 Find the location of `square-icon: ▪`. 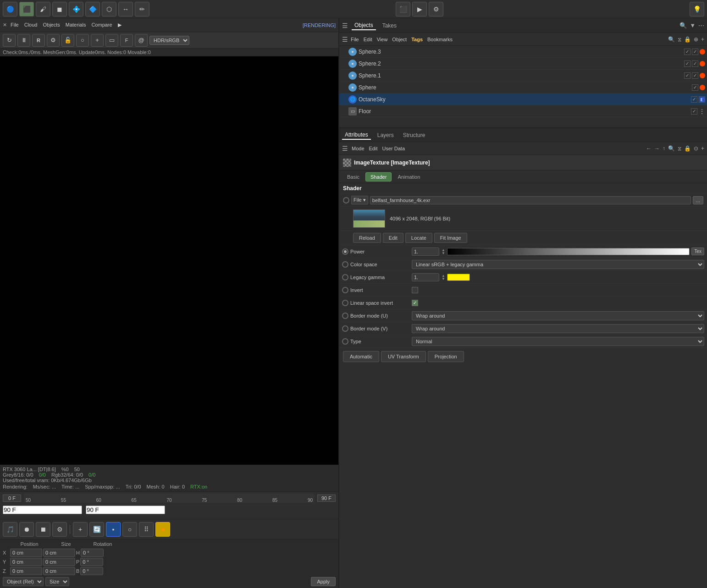

square-icon: ▪ is located at coordinates (113, 529).